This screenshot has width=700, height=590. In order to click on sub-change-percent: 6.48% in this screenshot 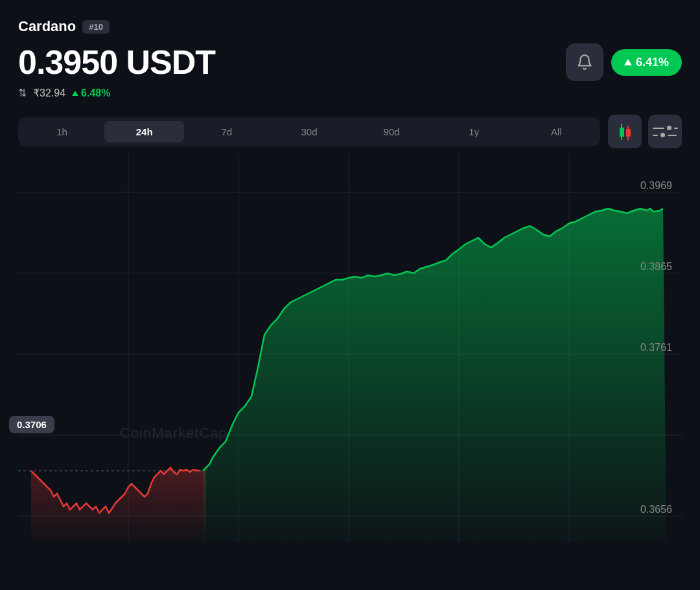, I will do `click(96, 93)`.